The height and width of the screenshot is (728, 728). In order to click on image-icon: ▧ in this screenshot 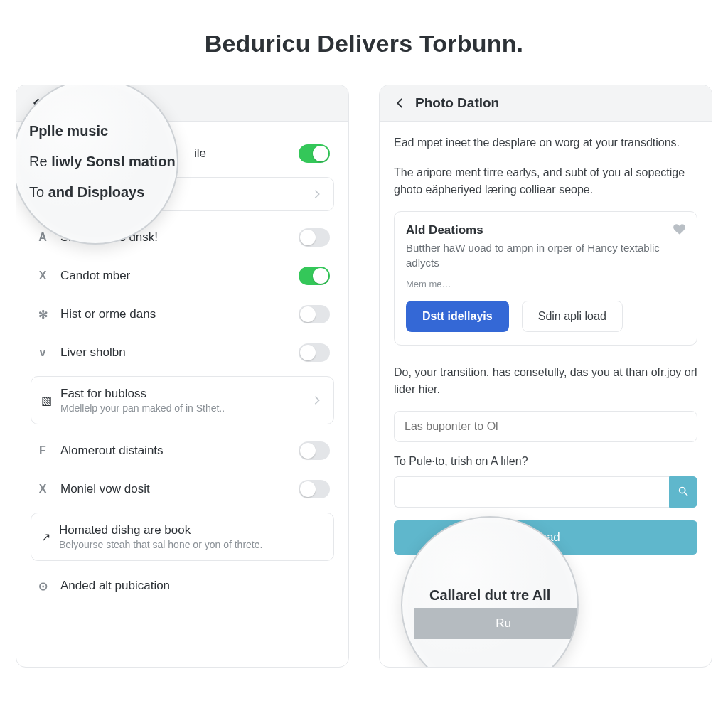, I will do `click(47, 401)`.